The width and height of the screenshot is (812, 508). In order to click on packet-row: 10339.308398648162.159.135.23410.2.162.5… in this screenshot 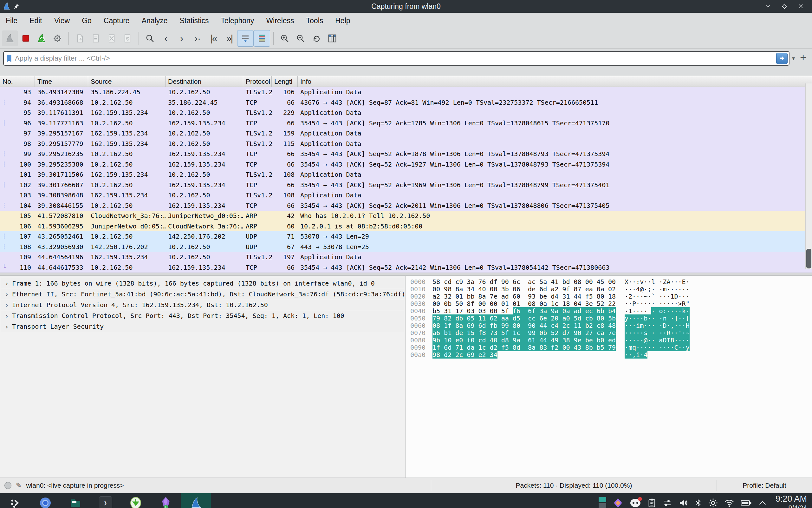, I will do `click(406, 196)`.